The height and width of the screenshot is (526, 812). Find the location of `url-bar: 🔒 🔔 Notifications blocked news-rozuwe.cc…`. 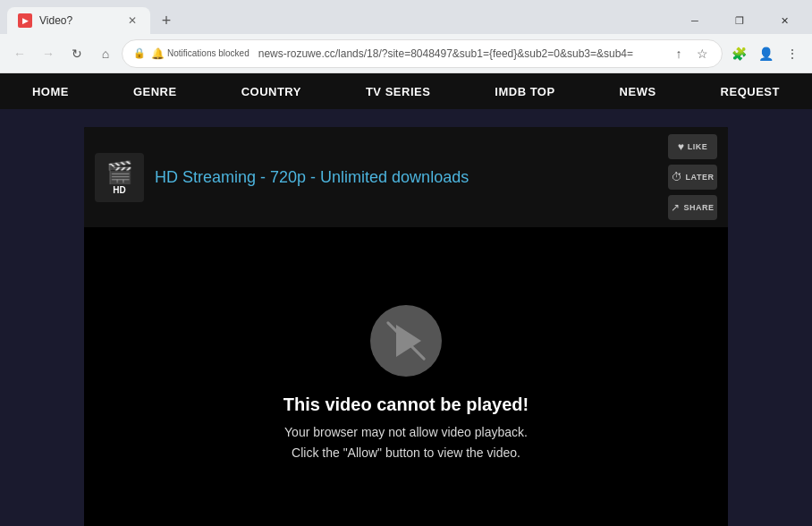

url-bar: 🔒 🔔 Notifications blocked news-rozuwe.cc… is located at coordinates (422, 54).